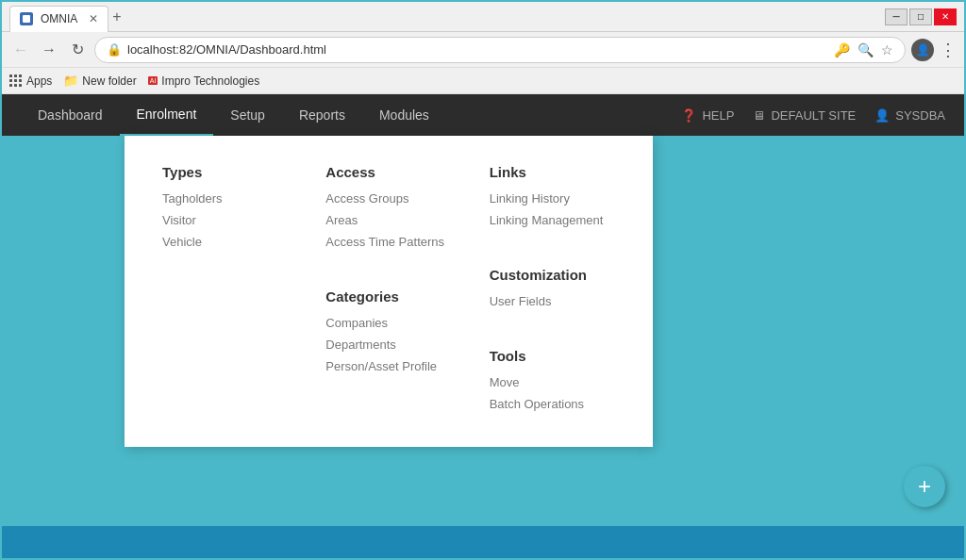 Image resolution: width=966 pixels, height=560 pixels. I want to click on nav-enrolment: Enrolment, so click(167, 115).